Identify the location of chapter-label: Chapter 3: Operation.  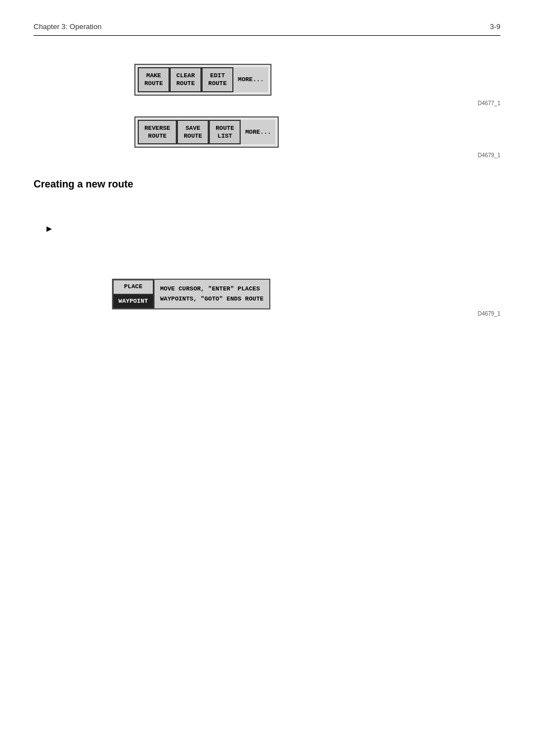
(67, 27).